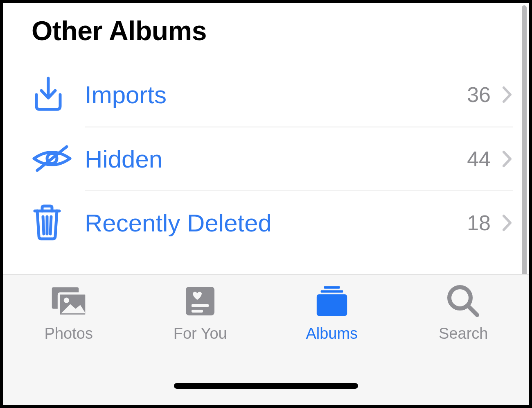 The width and height of the screenshot is (532, 408). Describe the element at coordinates (299, 95) in the screenshot. I see `row-body: Imports 36` at that location.